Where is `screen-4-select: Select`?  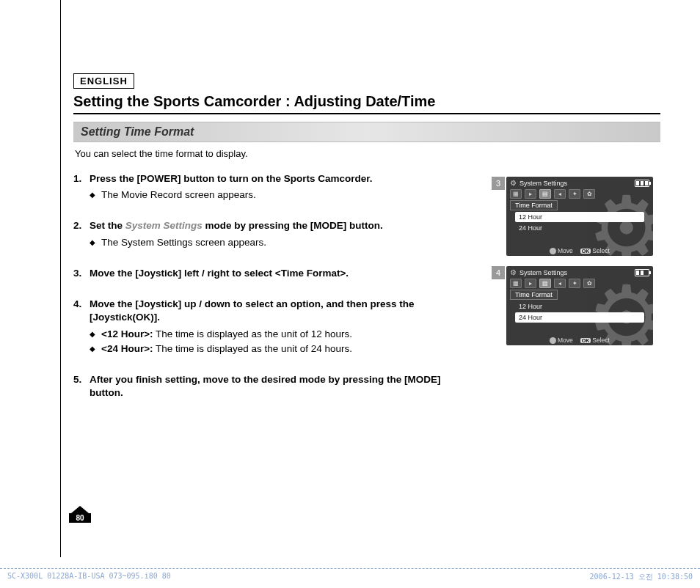 screen-4-select: Select is located at coordinates (601, 340).